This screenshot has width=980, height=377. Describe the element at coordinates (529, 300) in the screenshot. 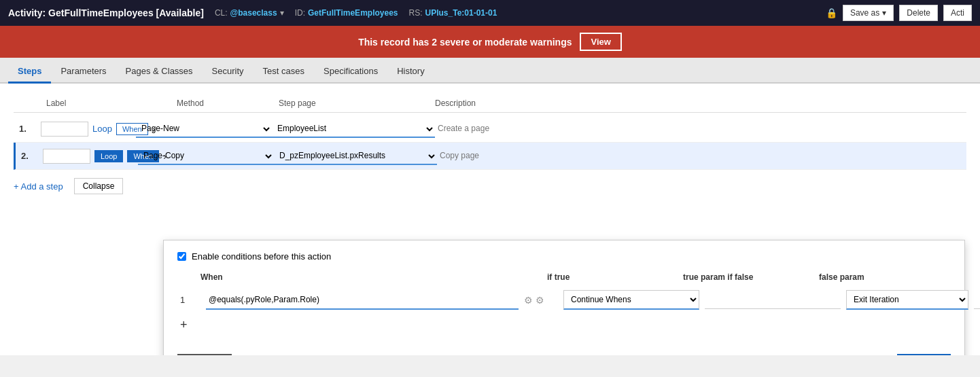

I see `gear-icon-1: ⚙` at that location.